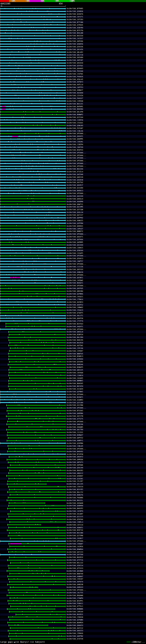 The width and height of the screenshot is (146, 644). What do you see at coordinates (75, 558) in the screenshot?
I see `hit-label: UniRef100_B03E32` at bounding box center [75, 558].